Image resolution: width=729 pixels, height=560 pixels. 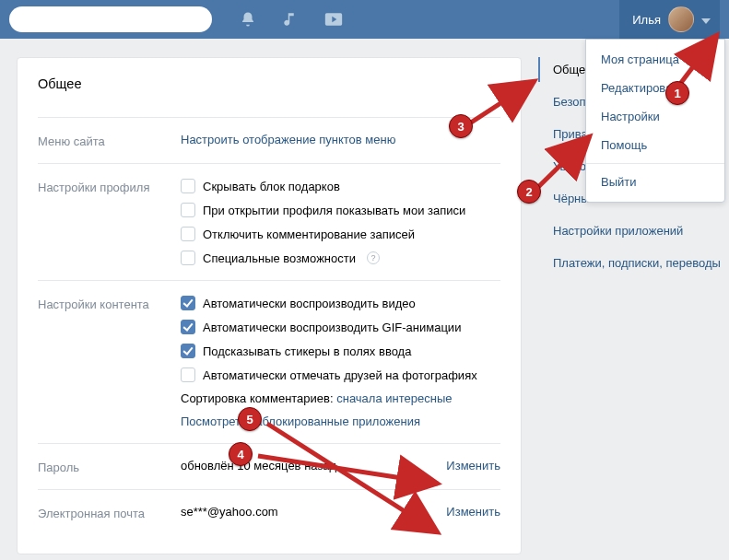 I want to click on dd-separator, so click(x=655, y=164).